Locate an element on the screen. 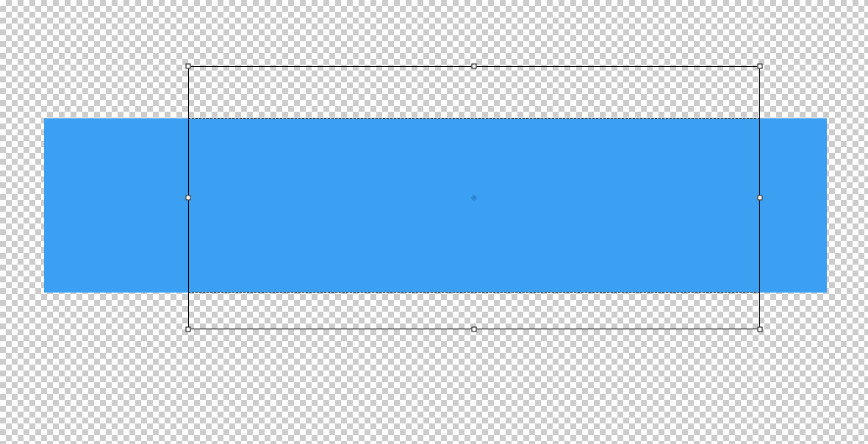 The width and height of the screenshot is (868, 444). transform-handle-bottom-left is located at coordinates (188, 329).